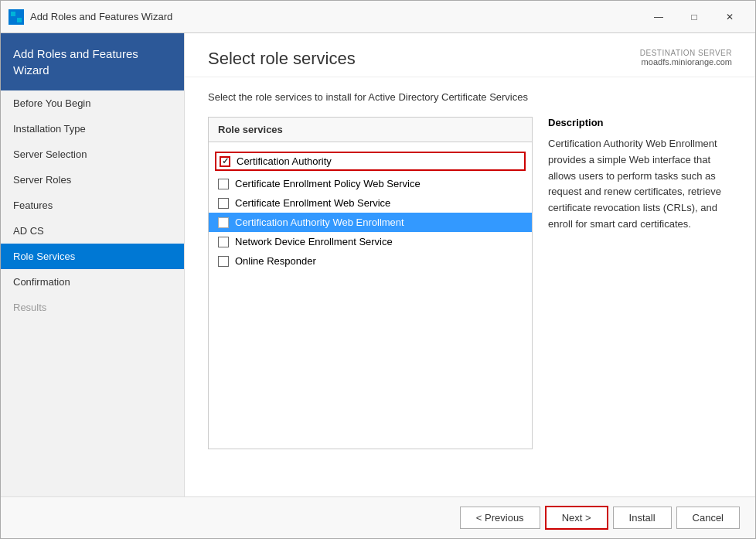  What do you see at coordinates (328, 184) in the screenshot?
I see `role-label-cert-enrollment-policy: Certificate Enrollment Policy Web Servic…` at bounding box center [328, 184].